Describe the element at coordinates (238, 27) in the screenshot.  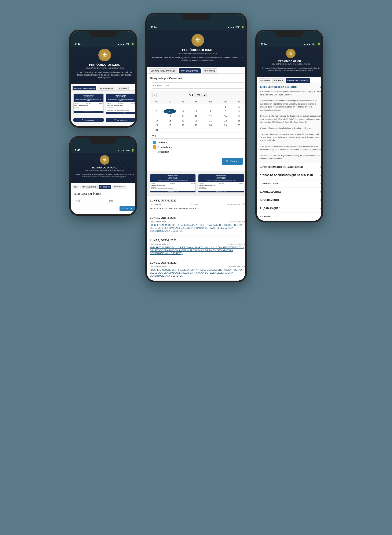
I see `wifi-icon-2: WiFi` at that location.